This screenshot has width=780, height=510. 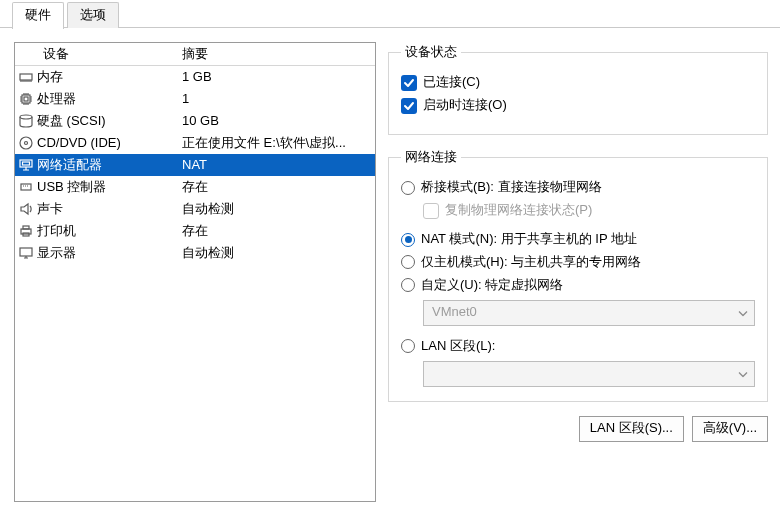 I want to click on device-list-header: 设备 摘要, so click(x=195, y=54).